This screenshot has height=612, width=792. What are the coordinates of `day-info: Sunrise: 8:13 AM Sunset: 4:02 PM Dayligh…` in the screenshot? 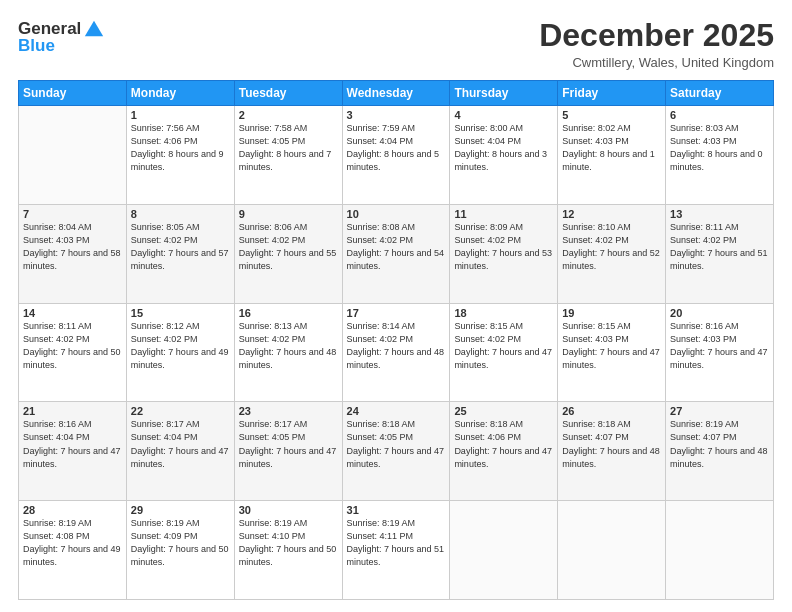 It's located at (288, 346).